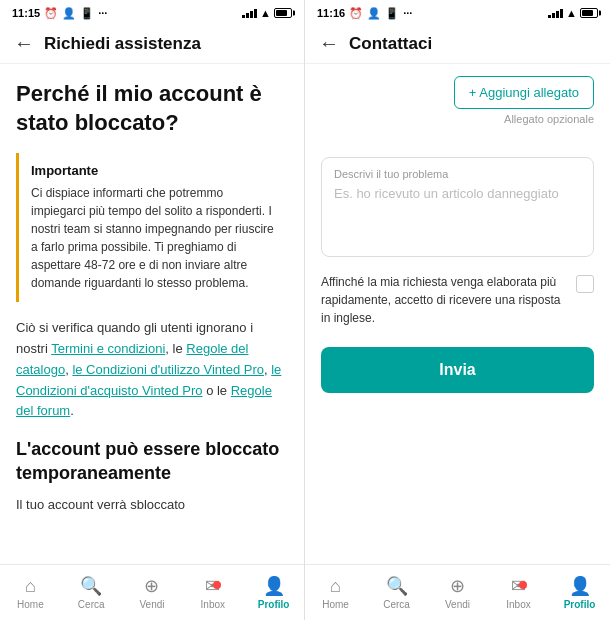 This screenshot has height=620, width=610. What do you see at coordinates (336, 586) in the screenshot?
I see `home-icon-r: ⌂` at bounding box center [336, 586].